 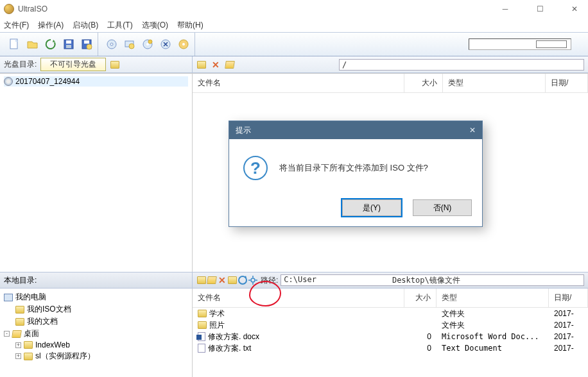 What do you see at coordinates (390, 314) in the screenshot?
I see `file-row: 学术文件夹2017-` at bounding box center [390, 314].